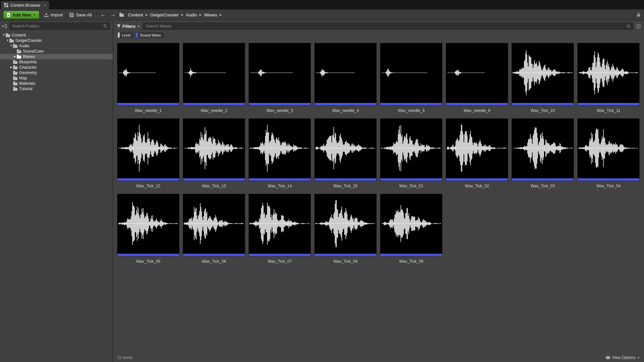 This screenshot has height=362, width=644. Describe the element at coordinates (211, 15) in the screenshot. I see `breadcrumb-item-waves: Waves` at that location.